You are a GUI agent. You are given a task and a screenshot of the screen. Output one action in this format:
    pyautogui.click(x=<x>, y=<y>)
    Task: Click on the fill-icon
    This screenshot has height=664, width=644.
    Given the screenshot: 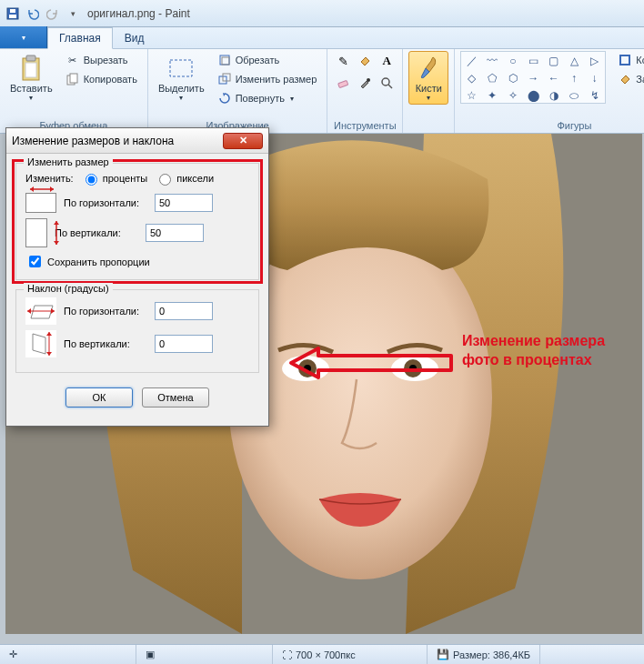 What is the action you would take?
    pyautogui.click(x=625, y=79)
    